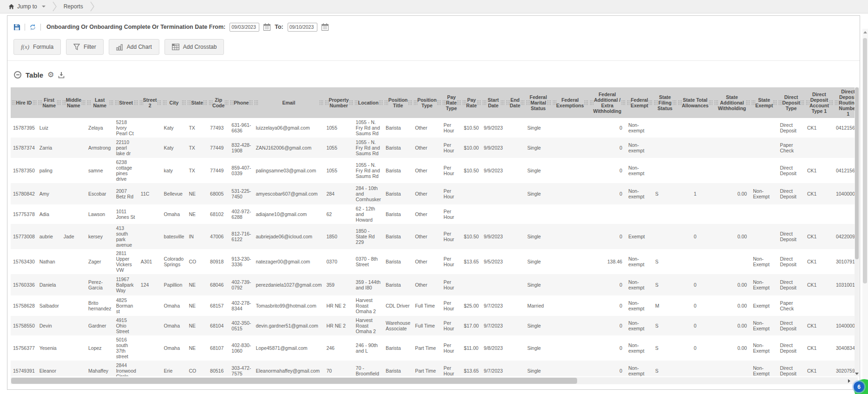 Image resolution: width=868 pixels, height=394 pixels. What do you see at coordinates (398, 103) in the screenshot?
I see `column-header-position-title: Position Title` at bounding box center [398, 103].